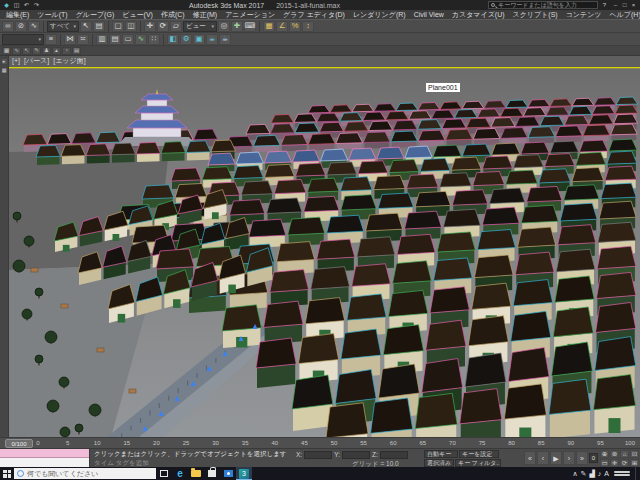 This screenshot has width=640, height=480. What do you see at coordinates (66, 51) in the screenshot?
I see `subbar-extra-a-button: ◔` at bounding box center [66, 51].